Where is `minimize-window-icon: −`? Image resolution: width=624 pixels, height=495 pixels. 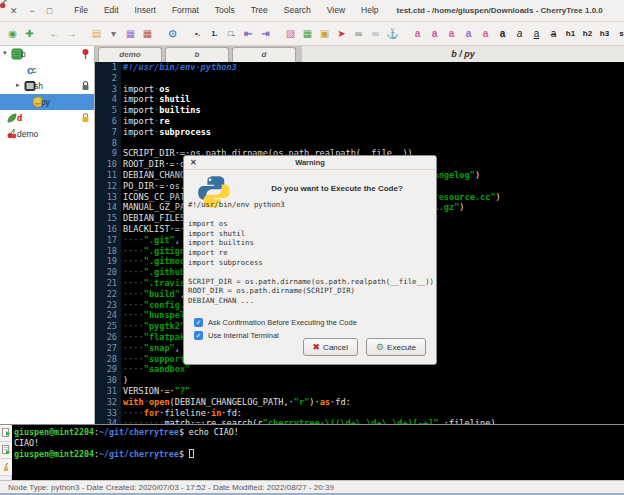 minimize-window-icon: − is located at coordinates (32, 11).